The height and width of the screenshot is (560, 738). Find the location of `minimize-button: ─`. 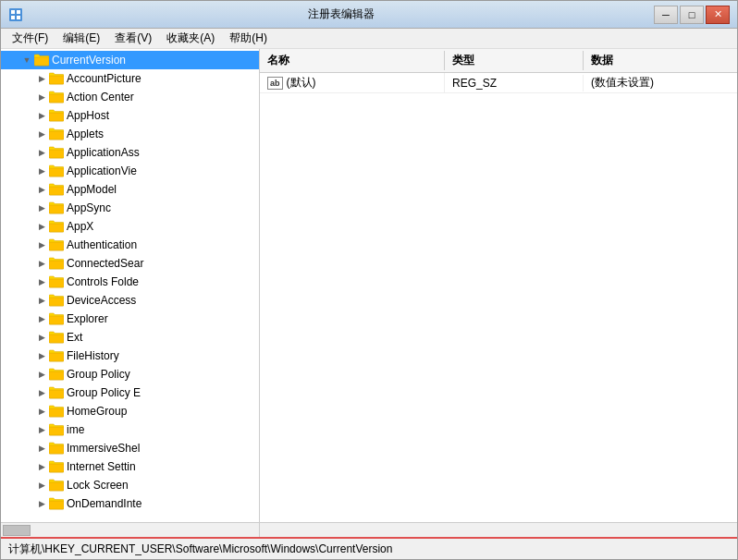

minimize-button: ─ is located at coordinates (666, 15).